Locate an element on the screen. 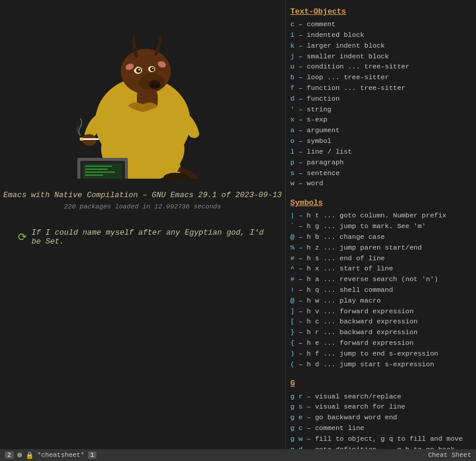 The height and width of the screenshot is (461, 476). key-item: [ – h c ... backward expression is located at coordinates (381, 322).